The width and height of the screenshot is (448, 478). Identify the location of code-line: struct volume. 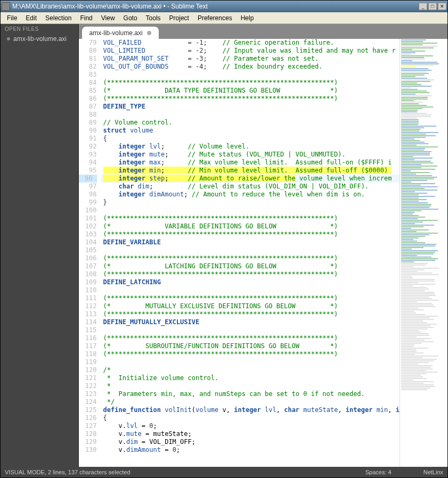
(250, 131).